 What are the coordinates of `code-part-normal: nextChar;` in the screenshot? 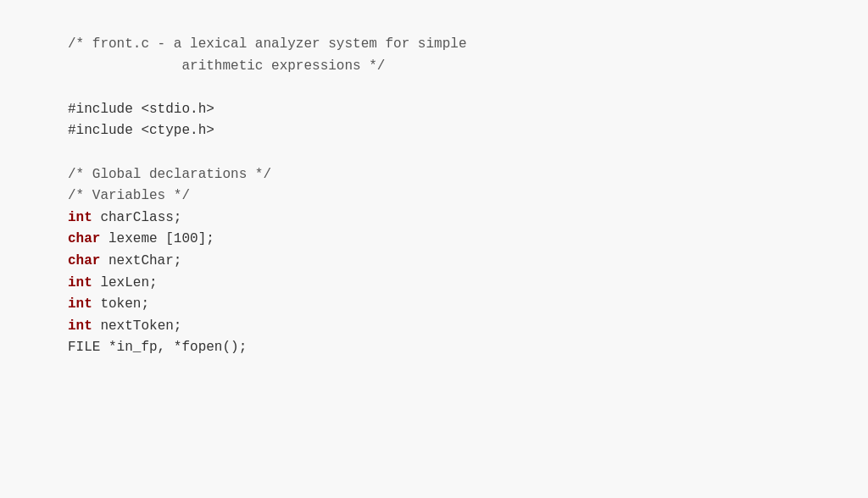 It's located at (141, 261).